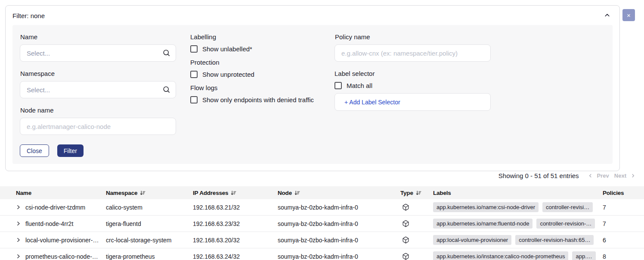  What do you see at coordinates (633, 176) in the screenshot?
I see `next-chevron-icon` at bounding box center [633, 176].